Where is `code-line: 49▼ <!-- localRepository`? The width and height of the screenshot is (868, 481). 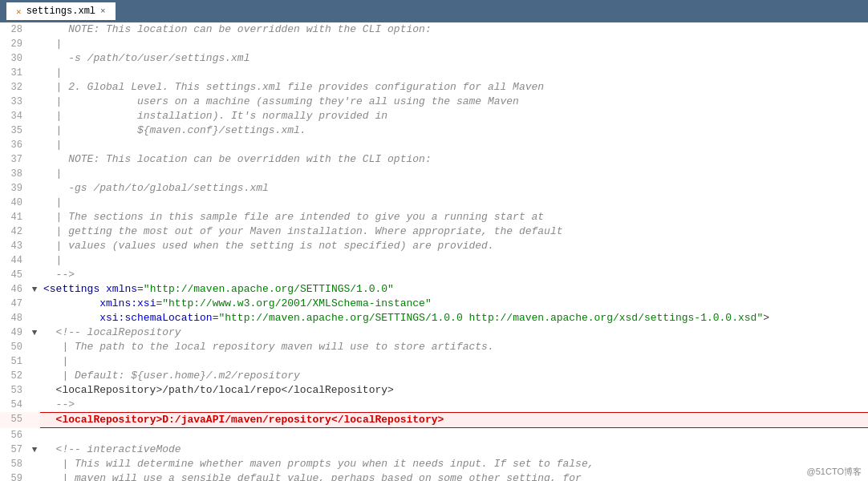
code-line: 49▼ <!-- localRepository is located at coordinates (434, 333).